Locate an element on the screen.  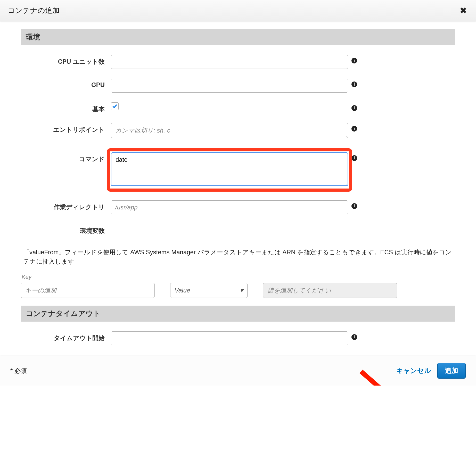
row-start-timeout: タイムアウト開始 i is located at coordinates (238, 338).